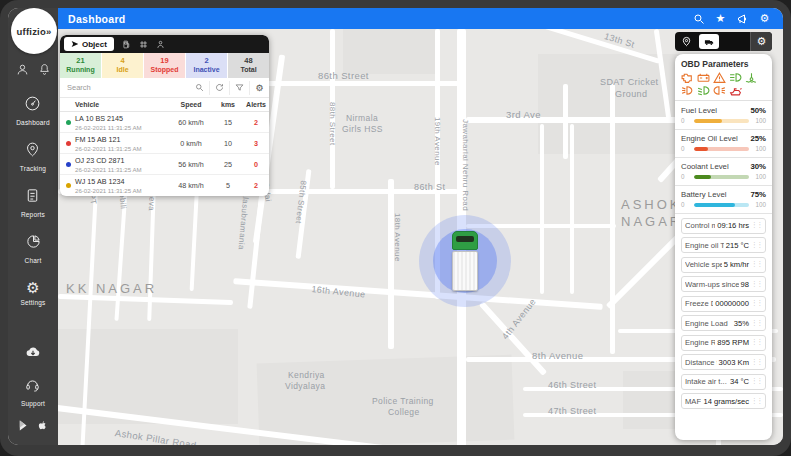 This screenshot has width=791, height=456. I want to click on obd-param-row: Engine oil Te...215 °C⋮⋮, so click(724, 245).